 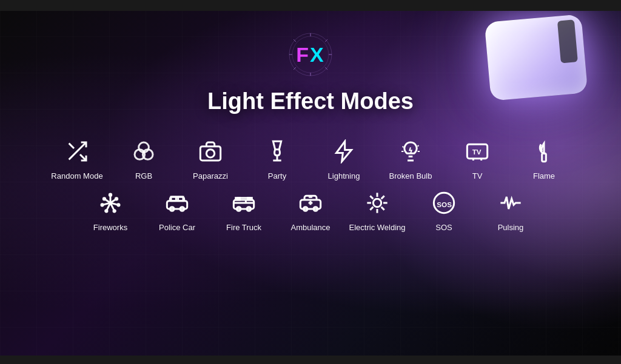 I want to click on item-tv: TV TV, so click(x=477, y=159).